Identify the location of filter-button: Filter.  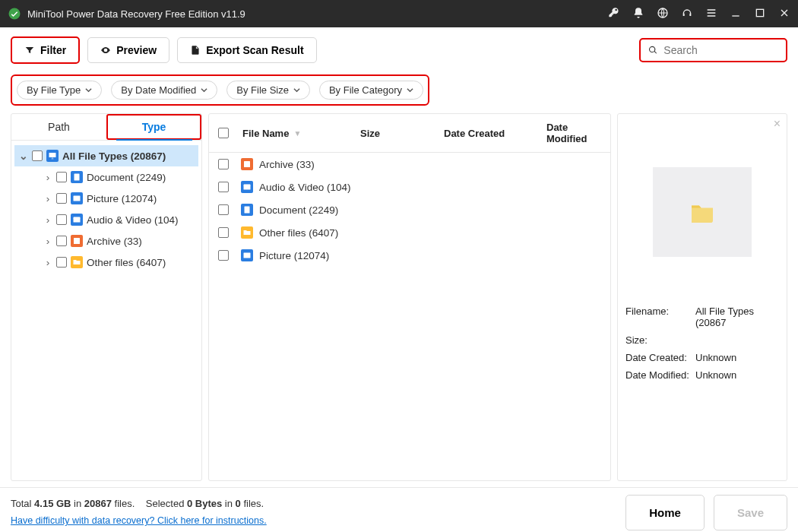
(46, 50).